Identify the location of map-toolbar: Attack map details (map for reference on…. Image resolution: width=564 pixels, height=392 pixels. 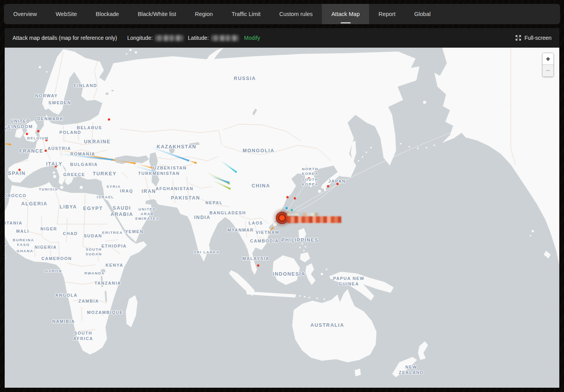
(282, 38).